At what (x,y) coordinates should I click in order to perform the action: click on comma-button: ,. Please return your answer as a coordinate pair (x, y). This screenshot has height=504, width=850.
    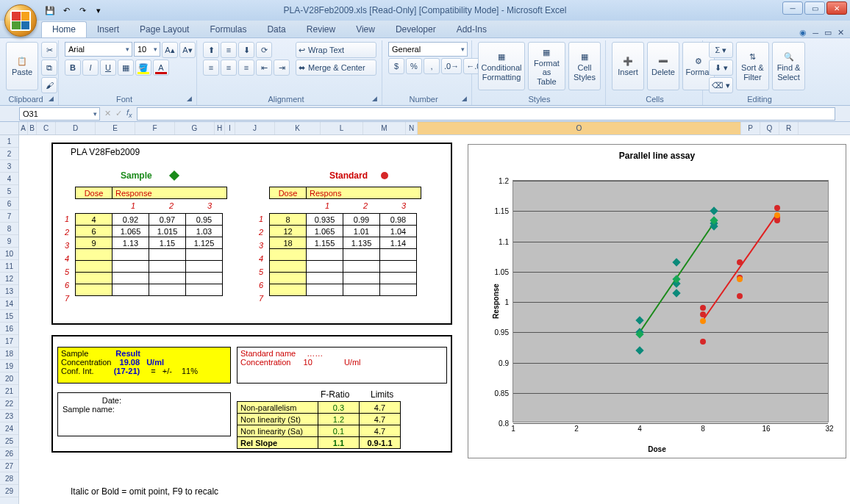
    Looking at the image, I should click on (432, 66).